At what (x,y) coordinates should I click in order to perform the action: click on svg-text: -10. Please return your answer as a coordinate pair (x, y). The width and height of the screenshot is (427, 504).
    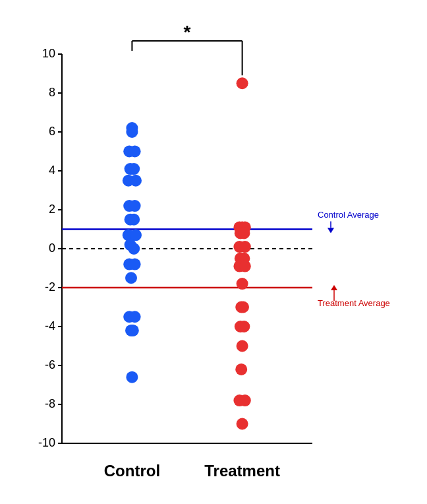
    Looking at the image, I should click on (47, 443).